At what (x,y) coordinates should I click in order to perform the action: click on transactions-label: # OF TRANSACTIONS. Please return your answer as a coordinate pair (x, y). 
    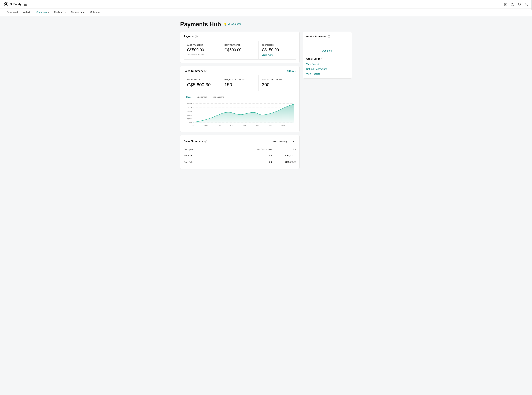
    Looking at the image, I should click on (277, 80).